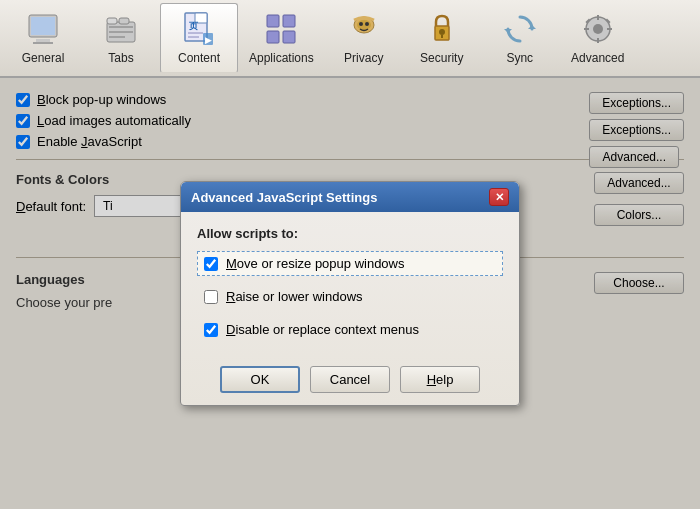 This screenshot has height=509, width=700. I want to click on sync-icon, so click(520, 29).